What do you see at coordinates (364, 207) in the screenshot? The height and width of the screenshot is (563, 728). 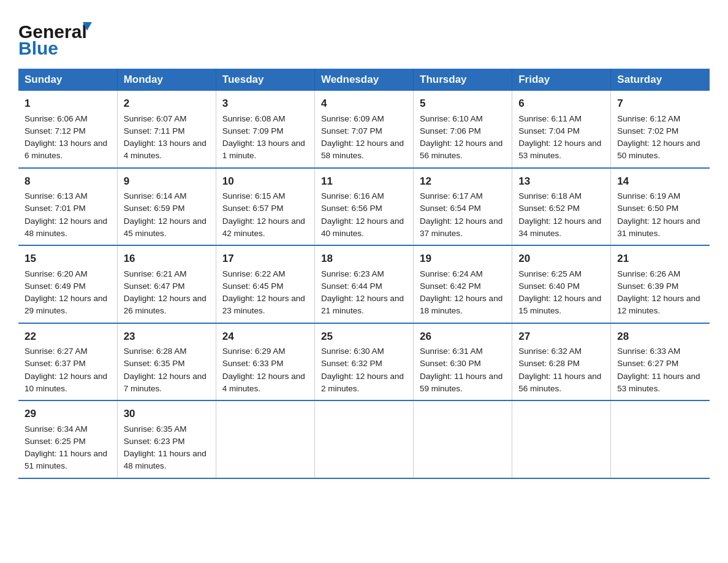 I see `calendar-cell: 11Sunrise: 6:16 AMSunset: 6:56 PMDayligh…` at bounding box center [364, 207].